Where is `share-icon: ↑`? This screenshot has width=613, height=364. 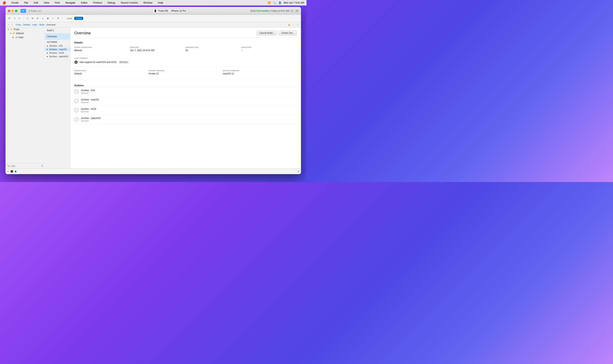 share-icon: ↑ is located at coordinates (293, 25).